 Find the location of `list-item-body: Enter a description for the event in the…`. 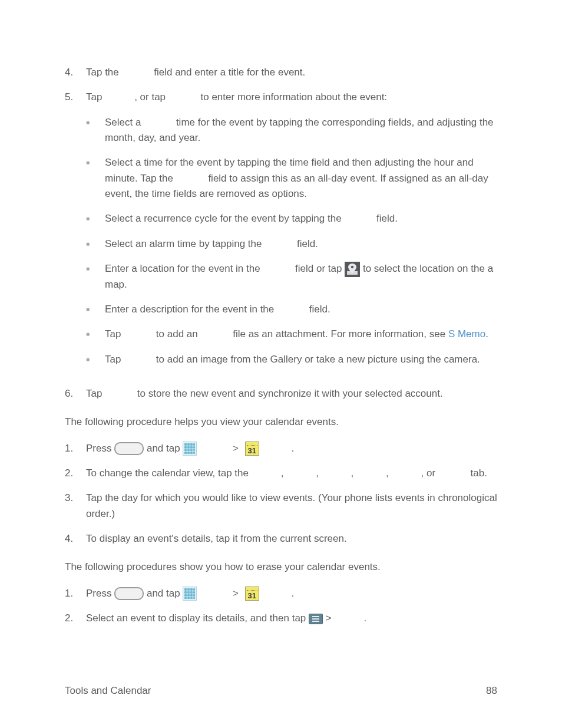

list-item-body: Enter a description for the event in the… is located at coordinates (301, 309).